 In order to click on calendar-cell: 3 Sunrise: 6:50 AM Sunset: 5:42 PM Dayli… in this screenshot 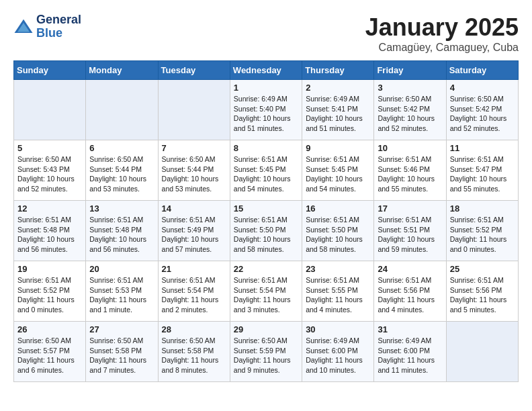, I will do `click(410, 110)`.